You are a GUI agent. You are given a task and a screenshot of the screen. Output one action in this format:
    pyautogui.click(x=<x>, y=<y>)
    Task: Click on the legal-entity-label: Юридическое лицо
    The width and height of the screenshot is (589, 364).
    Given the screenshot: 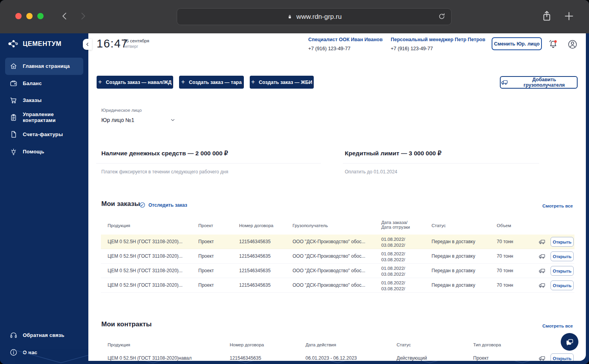 What is the action you would take?
    pyautogui.click(x=122, y=110)
    